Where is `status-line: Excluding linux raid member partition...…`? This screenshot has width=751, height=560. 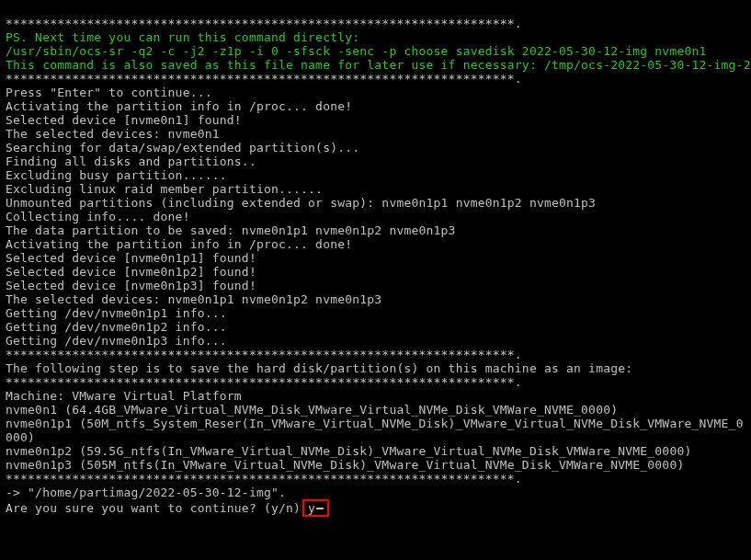
status-line: Excluding linux raid member partition...… is located at coordinates (164, 189).